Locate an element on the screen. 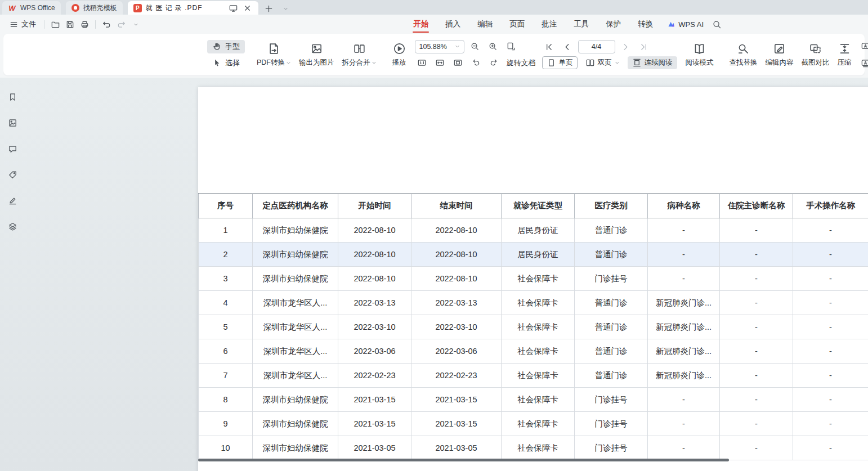 This screenshot has height=471, width=868. export-image-button: 输出为图片 is located at coordinates (316, 55).